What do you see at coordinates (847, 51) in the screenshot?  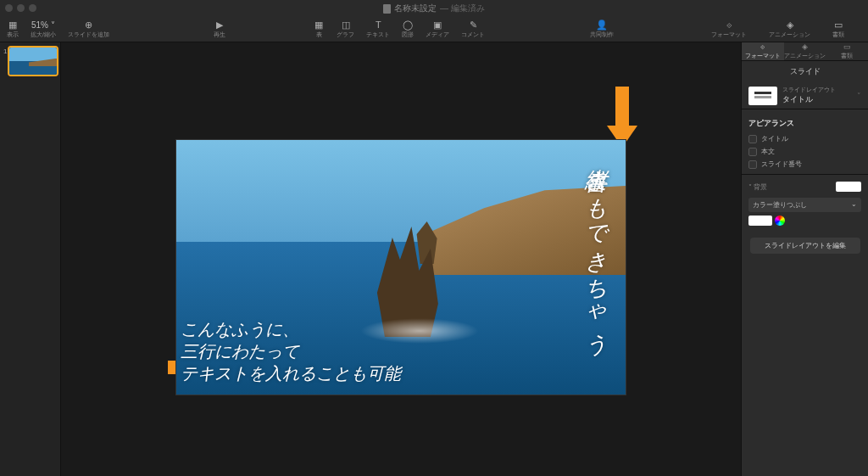 I see `tab-document: ▭書類` at bounding box center [847, 51].